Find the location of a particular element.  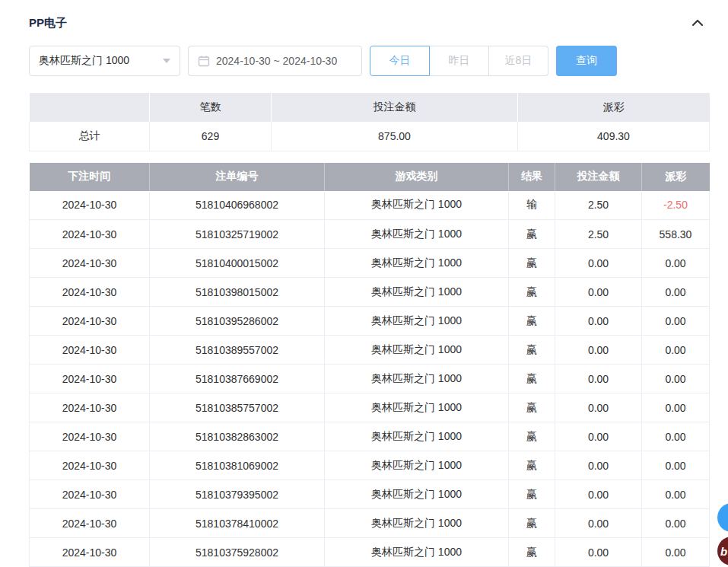

bet-table-row: 2024-10-30 51810379395002 奥林匹斯之门 1000 赢 … is located at coordinates (370, 495).